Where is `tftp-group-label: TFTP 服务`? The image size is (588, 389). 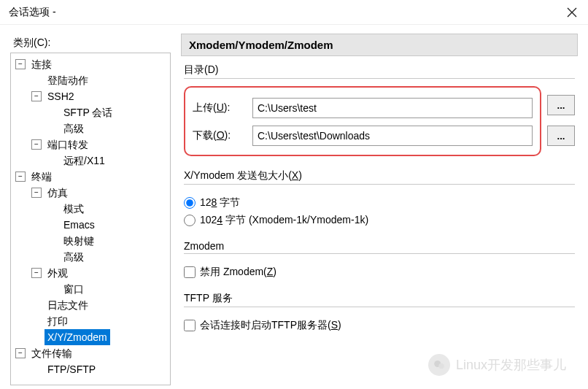
tftp-group-label: TFTP 服务 is located at coordinates (379, 299).